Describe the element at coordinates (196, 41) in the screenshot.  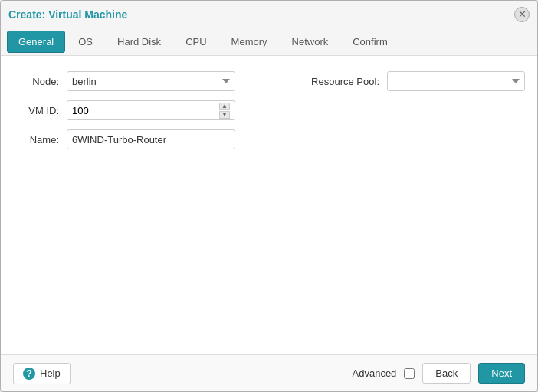
I see `tab-cpu: CPU` at that location.